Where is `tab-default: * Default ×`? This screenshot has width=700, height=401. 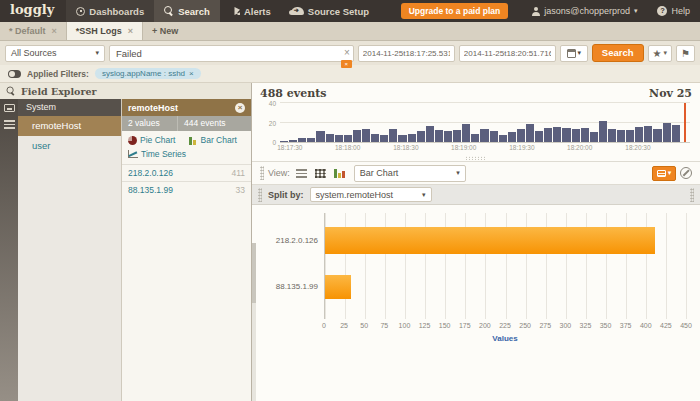 tab-default: * Default × is located at coordinates (34, 31).